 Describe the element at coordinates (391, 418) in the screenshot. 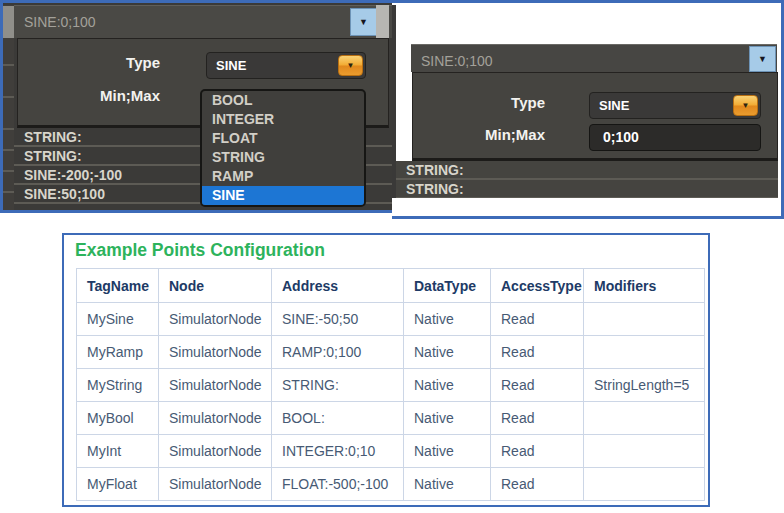

I see `table-row: MyBool SimulatorNode BOOL: Native Read` at that location.